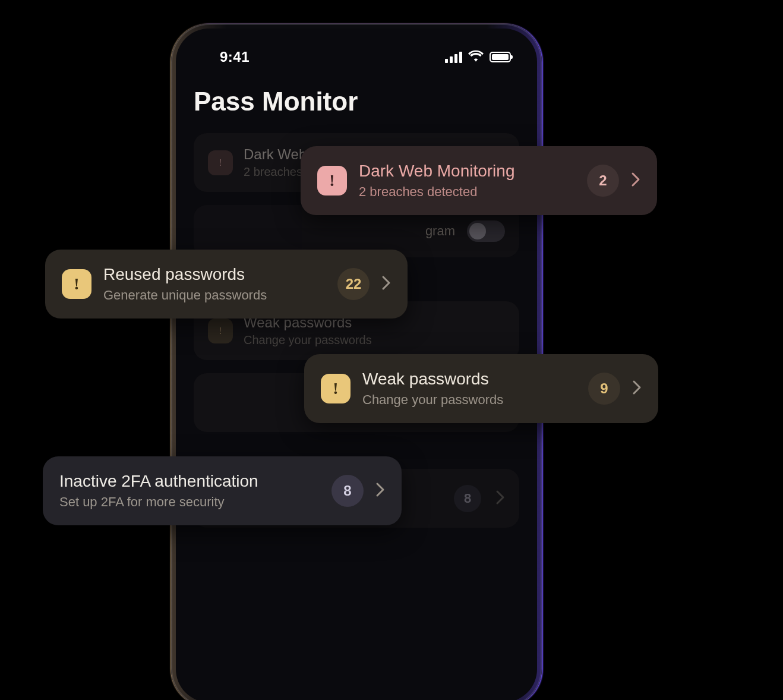  Describe the element at coordinates (235, 57) in the screenshot. I see `status-time: 9:41` at that location.